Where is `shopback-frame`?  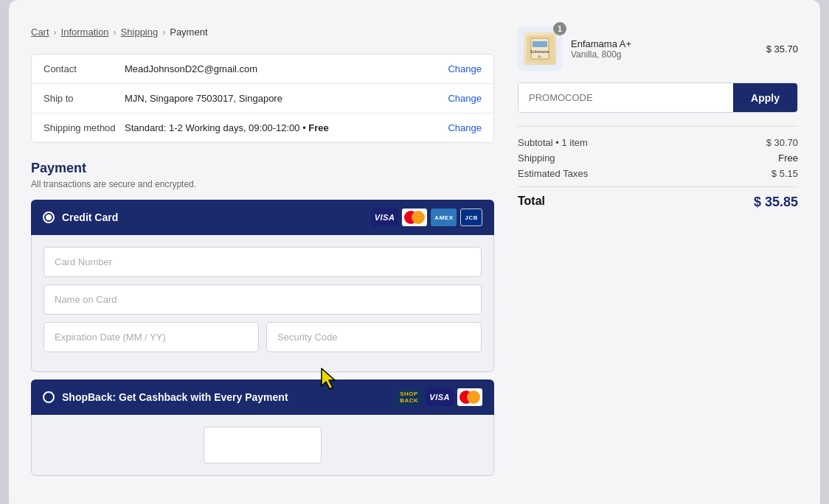 shopback-frame is located at coordinates (263, 445).